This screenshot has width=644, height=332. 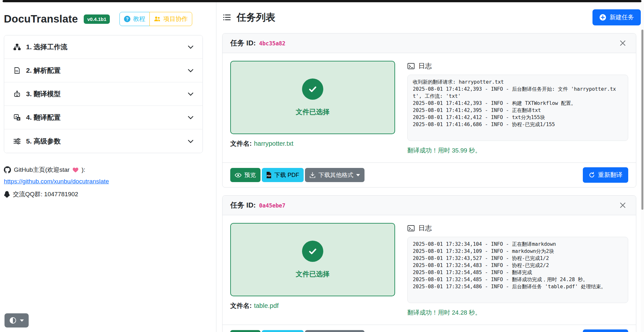 What do you see at coordinates (518, 108) in the screenshot?
I see `log-output: 收到新的翻译请求: harrypotter.txt 2025-08-01 17:…` at bounding box center [518, 108].